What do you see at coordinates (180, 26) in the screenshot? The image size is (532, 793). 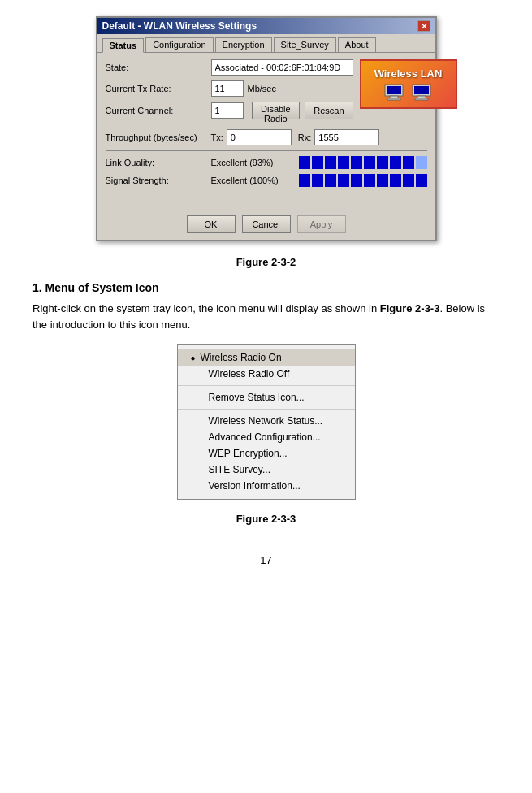 I see `dialog-title: Default - WLAN Wireless Settings` at bounding box center [180, 26].